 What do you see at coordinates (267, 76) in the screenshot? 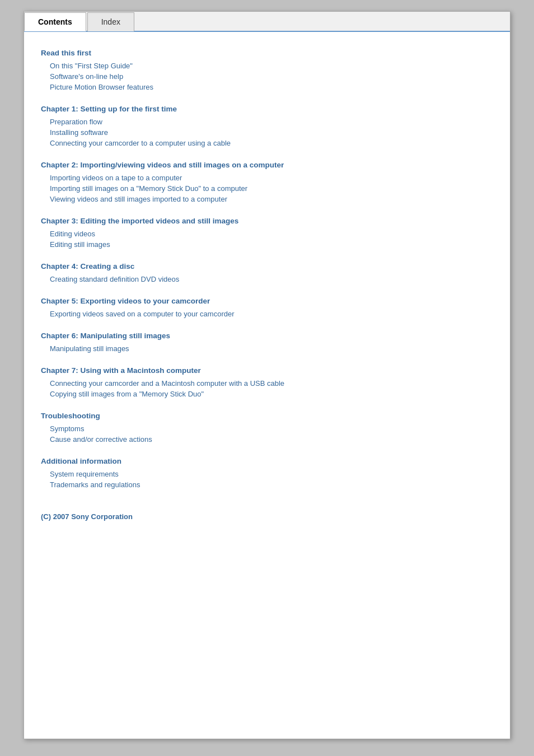
I see `section-item-0-1: Software's on-line help` at bounding box center [267, 76].